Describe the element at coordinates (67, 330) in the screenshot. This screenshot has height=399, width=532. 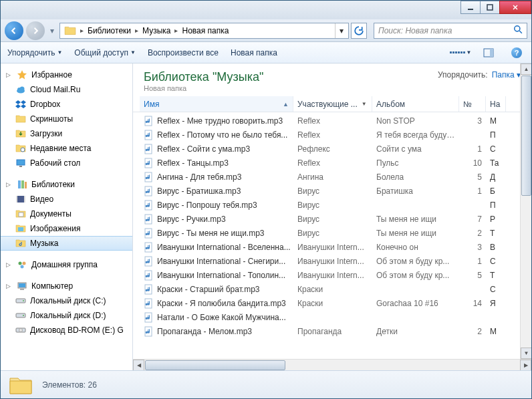
I see `sidebar-item-bdrom: Дисковод BD-ROM (E:) G` at that location.